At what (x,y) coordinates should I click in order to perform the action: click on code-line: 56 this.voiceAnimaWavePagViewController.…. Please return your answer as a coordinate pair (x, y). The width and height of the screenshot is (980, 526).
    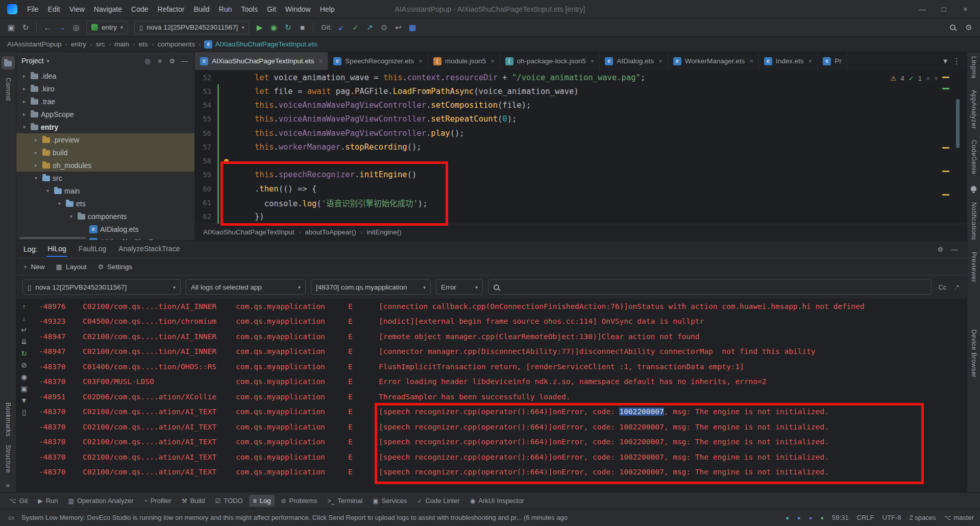
    Looking at the image, I should click on (581, 133).